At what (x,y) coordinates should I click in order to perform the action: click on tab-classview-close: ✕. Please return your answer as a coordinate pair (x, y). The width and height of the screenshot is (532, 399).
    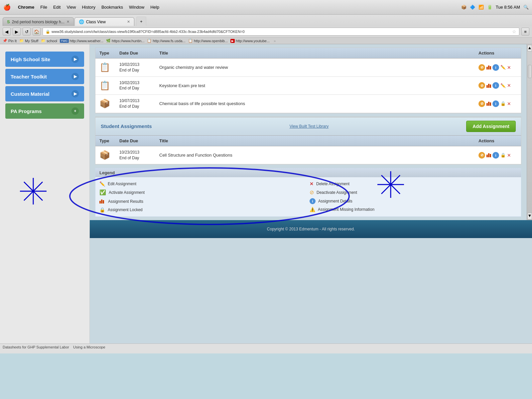
    Looking at the image, I should click on (128, 22).